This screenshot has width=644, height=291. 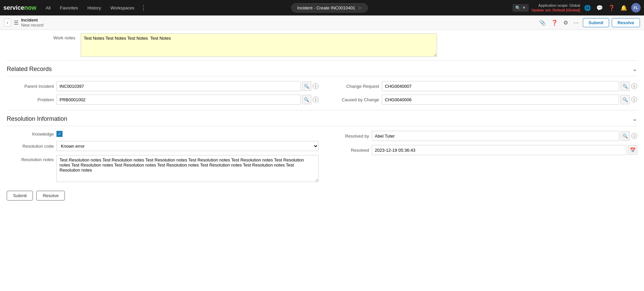 I want to click on related-records-chevron-icon: ⌄, so click(x=635, y=69).